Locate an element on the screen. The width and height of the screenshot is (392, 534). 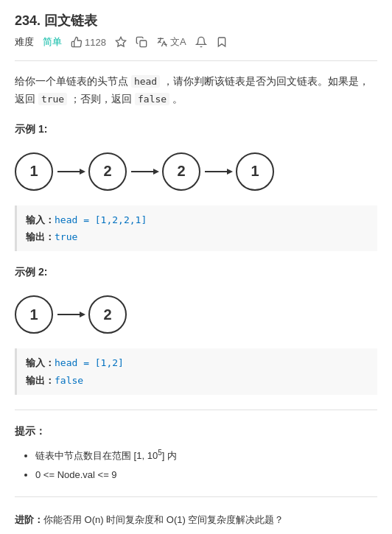
node-1-3: 2 is located at coordinates (181, 172).